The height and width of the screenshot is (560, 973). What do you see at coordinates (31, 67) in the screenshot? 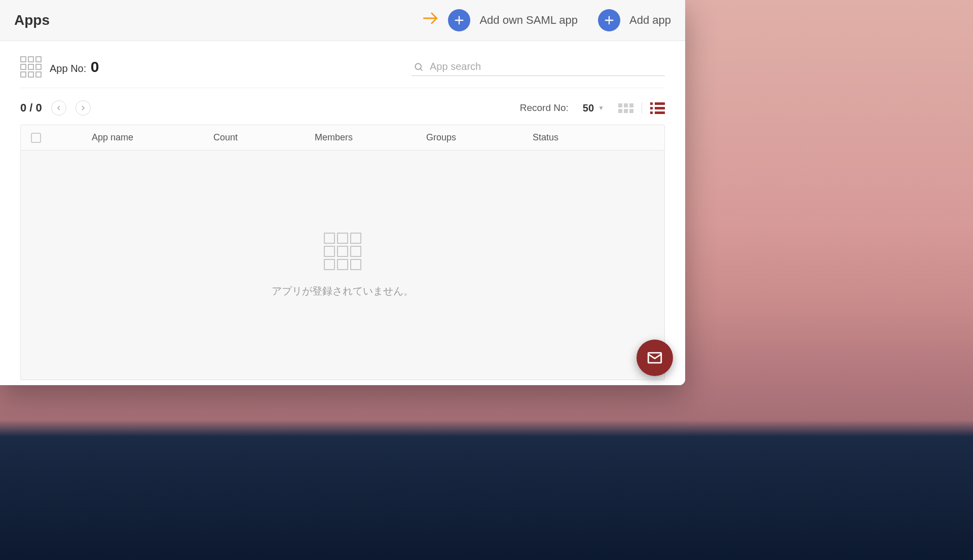
I see `apps-grid-icon` at bounding box center [31, 67].